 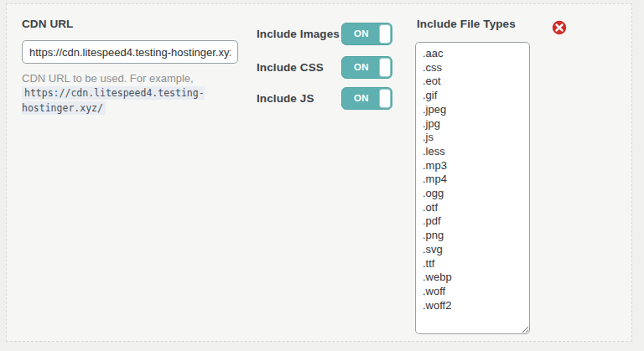 What do you see at coordinates (290, 67) in the screenshot?
I see `include-css-label: Include CSS` at bounding box center [290, 67].